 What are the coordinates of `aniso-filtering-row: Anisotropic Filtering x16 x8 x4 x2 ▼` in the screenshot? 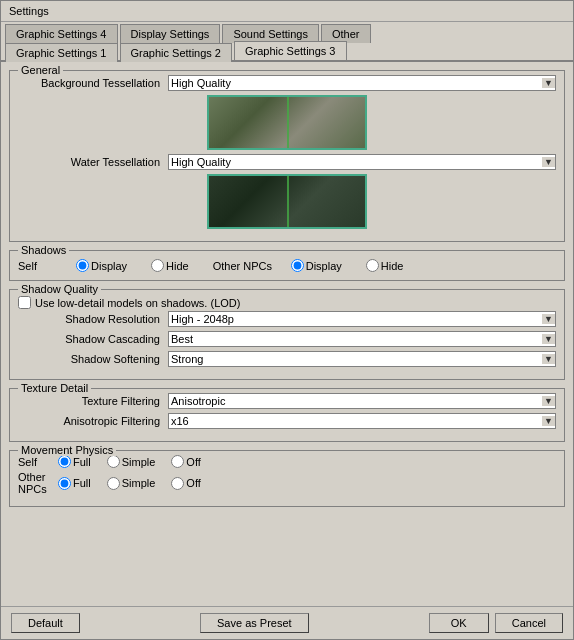 It's located at (287, 421).